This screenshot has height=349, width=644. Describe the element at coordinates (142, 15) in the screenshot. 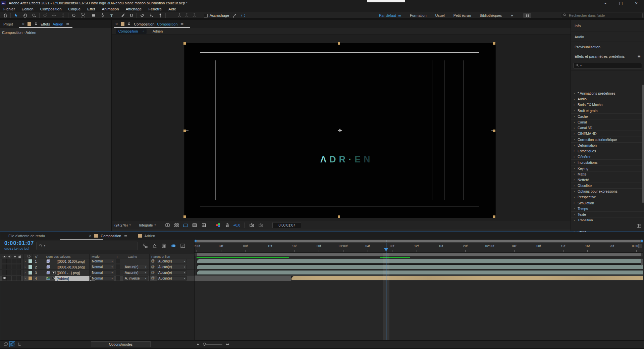

I see `eraser-tool-icon` at that location.